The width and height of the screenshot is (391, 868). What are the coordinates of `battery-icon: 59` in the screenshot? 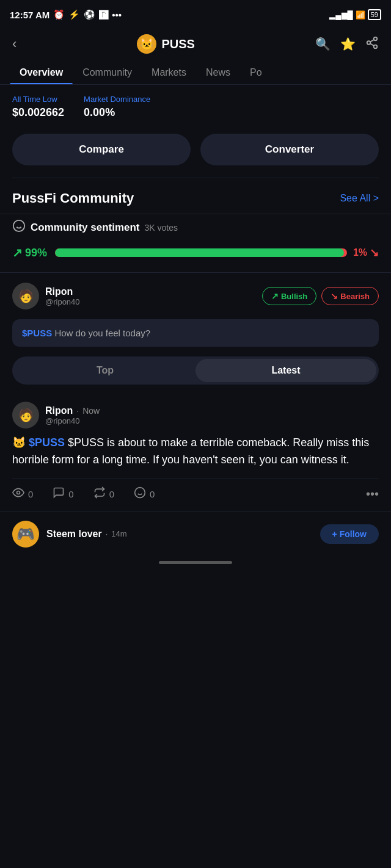 It's located at (375, 15).